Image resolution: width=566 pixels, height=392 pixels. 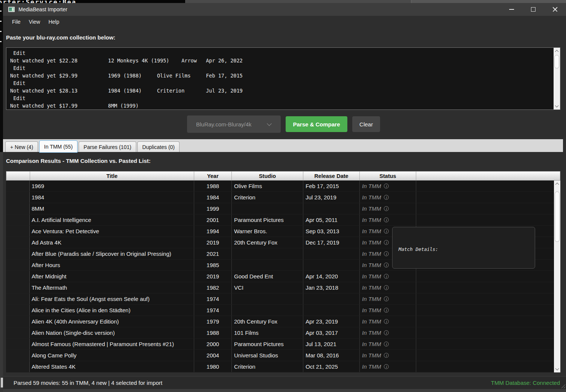 What do you see at coordinates (58, 147) in the screenshot?
I see `tab-in-tmm-55: In TMM (55)` at bounding box center [58, 147].